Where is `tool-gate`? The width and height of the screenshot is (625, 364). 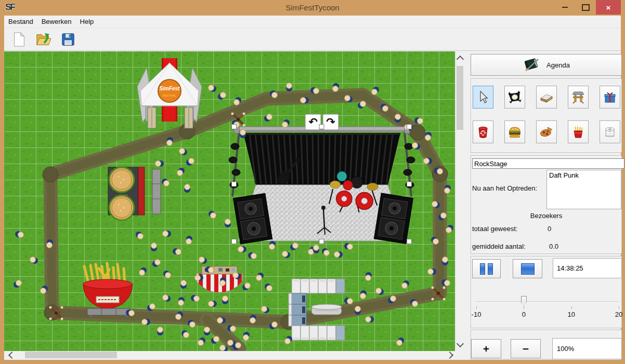 tool-gate is located at coordinates (578, 97).